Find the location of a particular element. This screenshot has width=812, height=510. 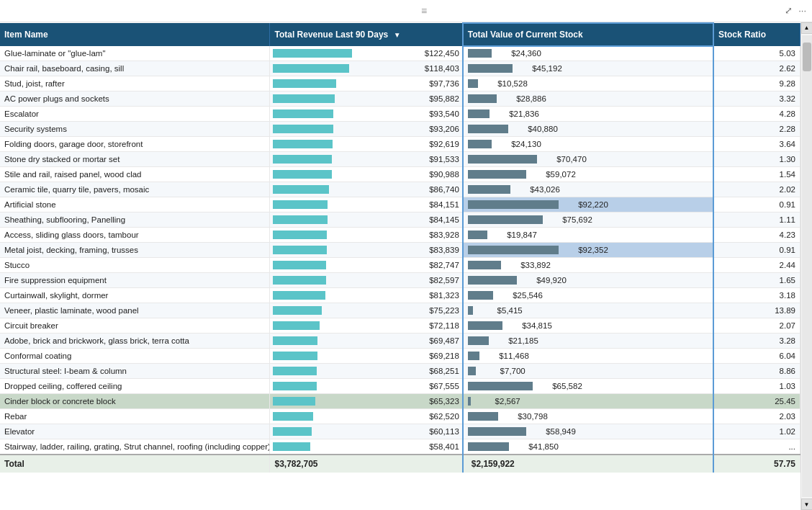

cell-stock: $7,700 is located at coordinates (588, 370).